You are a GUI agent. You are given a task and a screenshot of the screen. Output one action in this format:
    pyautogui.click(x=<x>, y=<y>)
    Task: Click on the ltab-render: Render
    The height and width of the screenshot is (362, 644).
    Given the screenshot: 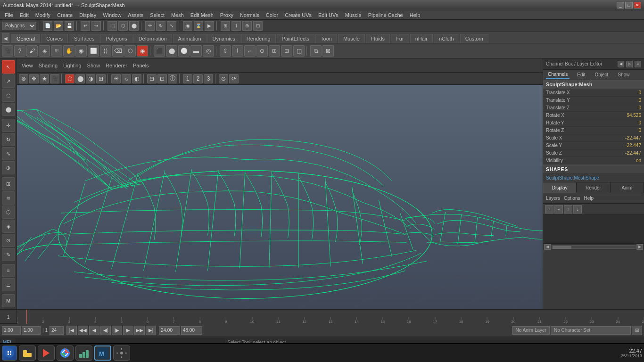 What is the action you would take?
    pyautogui.click(x=593, y=188)
    